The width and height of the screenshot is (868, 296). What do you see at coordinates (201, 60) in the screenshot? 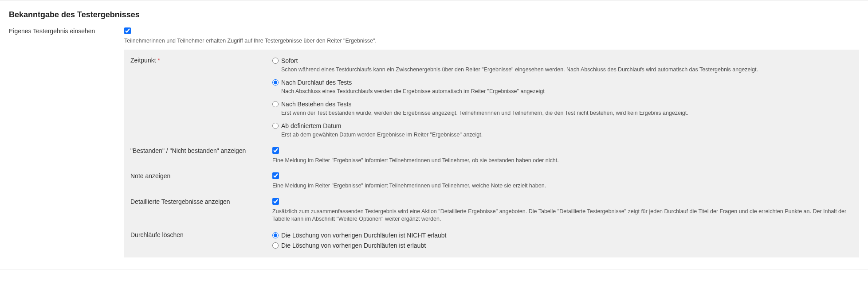
I see `label-zeitpunkt: Zeitpunkt *` at bounding box center [201, 60].